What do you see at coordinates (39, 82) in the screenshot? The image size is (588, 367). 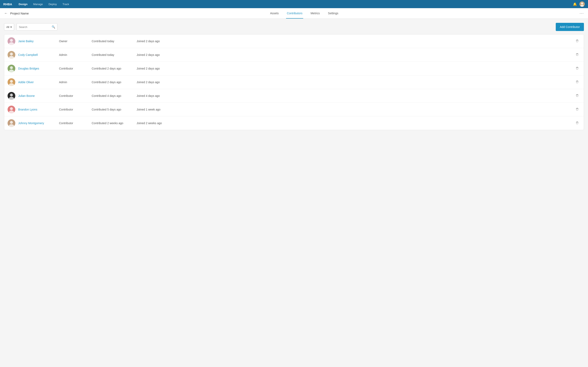 I see `contributor-name: Addie Oliver` at bounding box center [39, 82].